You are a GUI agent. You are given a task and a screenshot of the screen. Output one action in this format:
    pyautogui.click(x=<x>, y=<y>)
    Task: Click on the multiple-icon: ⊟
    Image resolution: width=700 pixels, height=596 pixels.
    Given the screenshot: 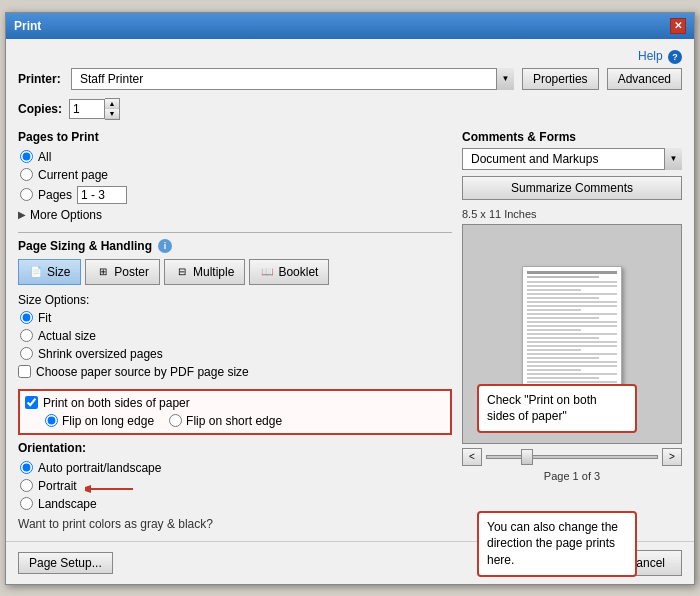 What is the action you would take?
    pyautogui.click(x=182, y=272)
    